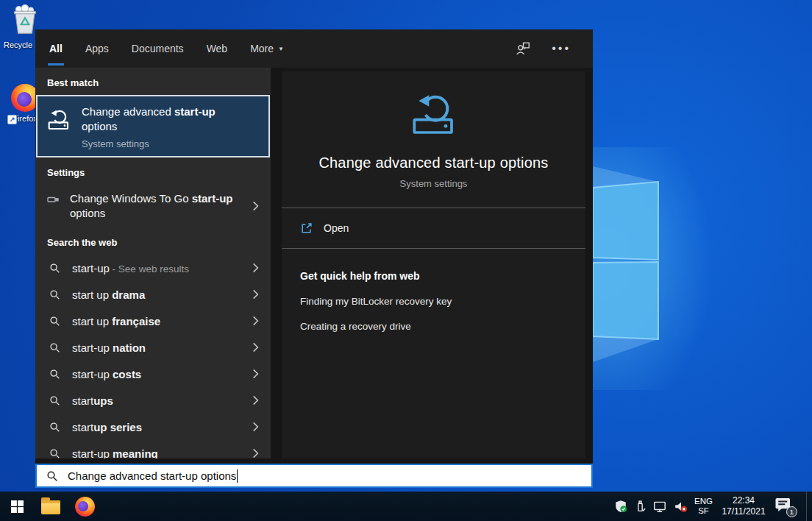 This screenshot has height=521, width=812. What do you see at coordinates (153, 81) in the screenshot?
I see `section-best-match: Best match` at bounding box center [153, 81].